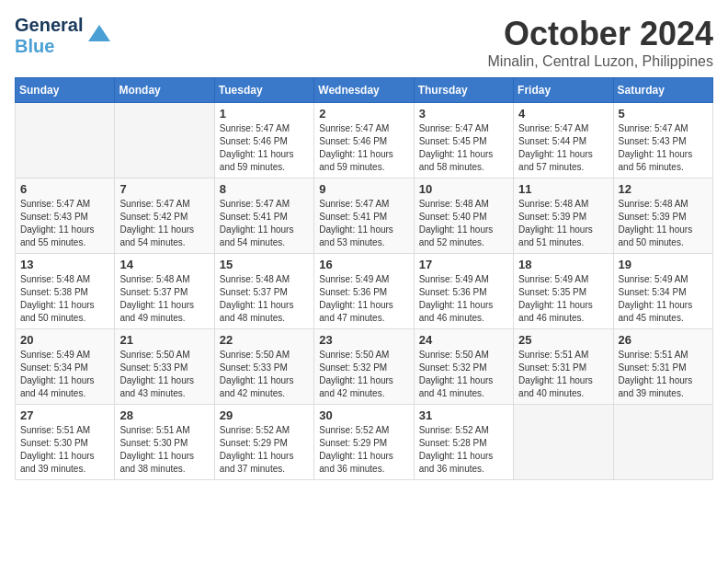 The width and height of the screenshot is (728, 563). Describe the element at coordinates (463, 217) in the screenshot. I see `sunset-text: Sunset: 5:40 PM` at that location.